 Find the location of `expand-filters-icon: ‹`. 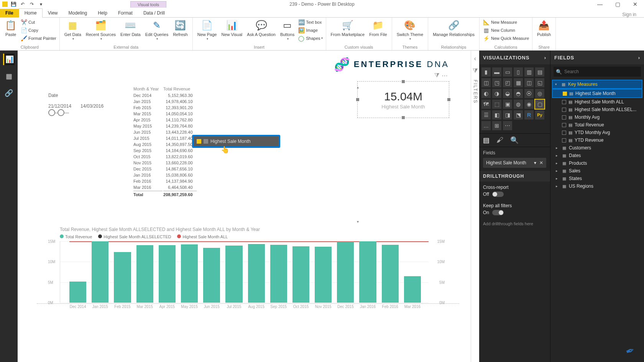

expand-filters-icon: ‹ is located at coordinates (475, 59).